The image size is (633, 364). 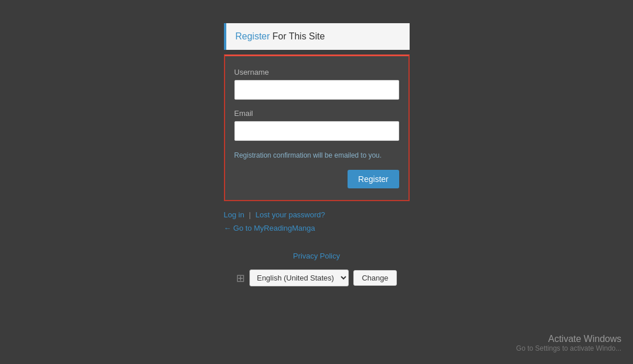 What do you see at coordinates (317, 278) in the screenshot?
I see `language-section: ⊞ English (United States) 日本語 Español Fr…` at bounding box center [317, 278].